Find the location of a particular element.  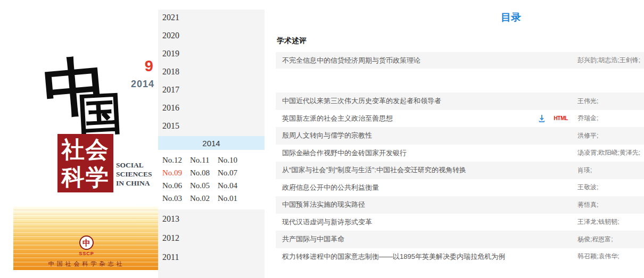

toc-row: 国际金融合作视野中的金砖国家开发银行 汤凌霄;欧阳峣;黄泽先; is located at coordinates (460, 153).